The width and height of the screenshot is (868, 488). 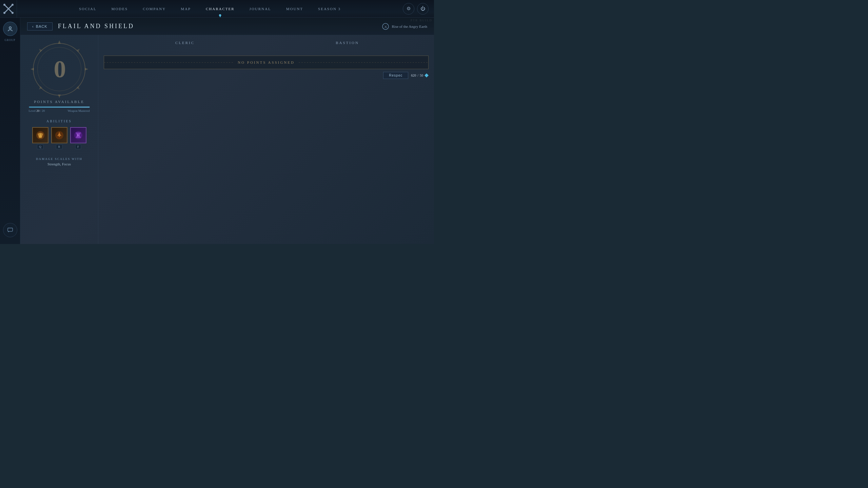 I want to click on no-points-banner: NO POINTS ASSIGNED, so click(x=266, y=62).